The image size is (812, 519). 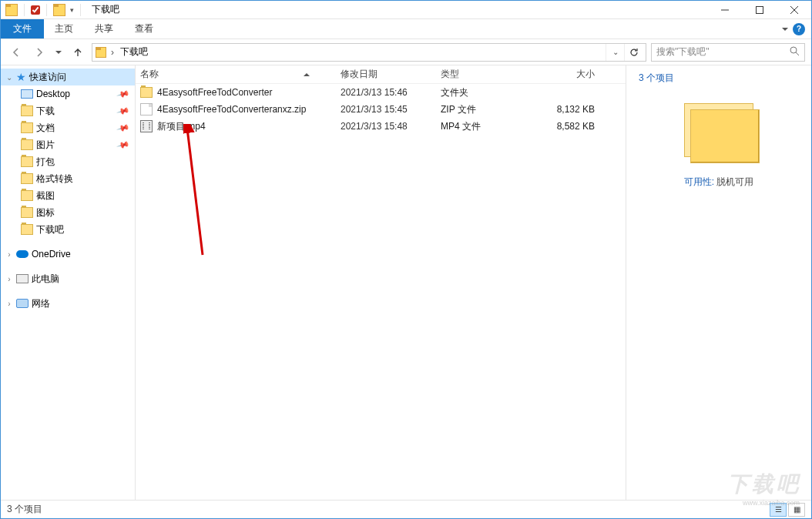 What do you see at coordinates (391, 92) in the screenshot?
I see `file-date: 2021/3/13 15:46` at bounding box center [391, 92].